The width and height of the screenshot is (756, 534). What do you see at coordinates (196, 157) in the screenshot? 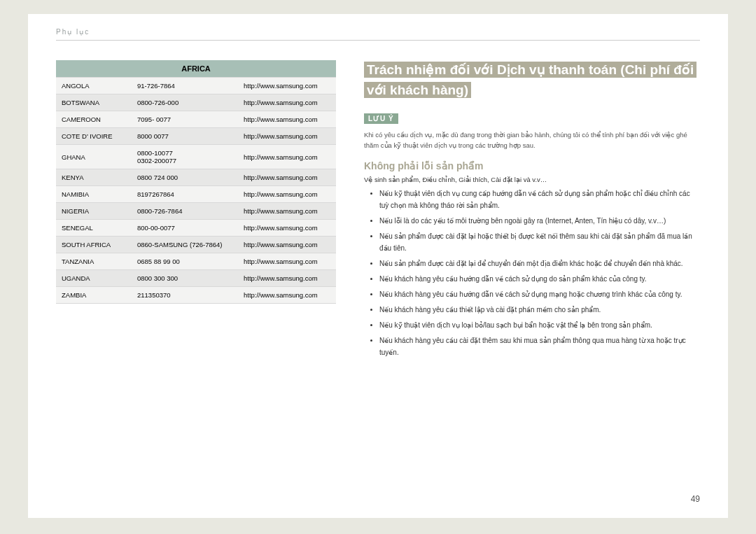
I see `table-row: GHANA0800-10077 0302-200077http://www.sa…` at bounding box center [196, 157].